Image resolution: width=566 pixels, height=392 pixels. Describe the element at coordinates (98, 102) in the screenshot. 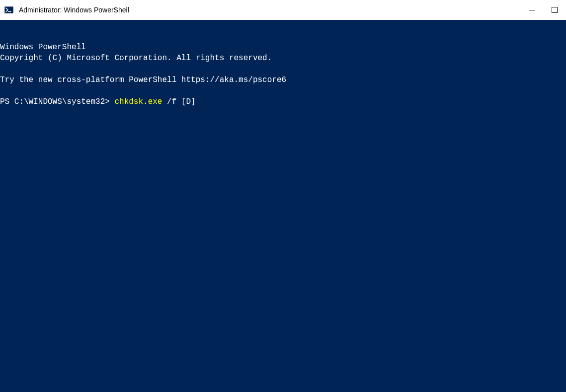

I see `prompt-line: PS C:\WINDOWS\system32> chkdsk.exe /f [D…` at that location.